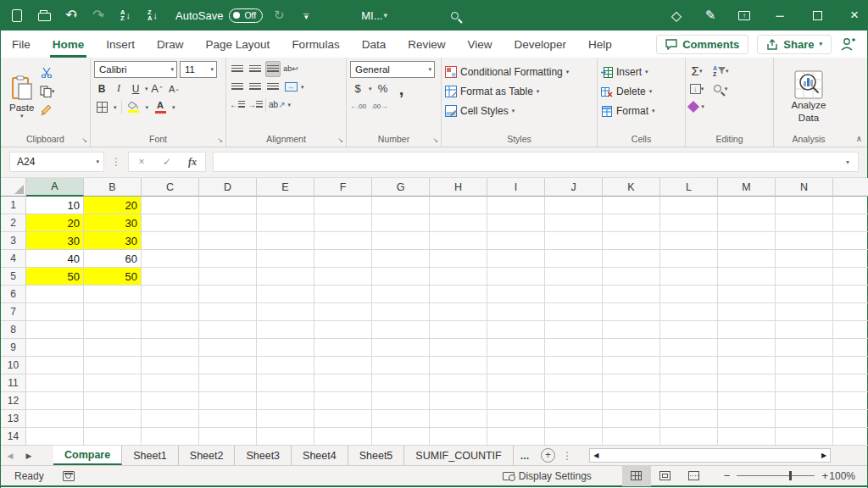 The image size is (868, 488). Describe the element at coordinates (689, 366) in the screenshot. I see `cell-L10` at that location.